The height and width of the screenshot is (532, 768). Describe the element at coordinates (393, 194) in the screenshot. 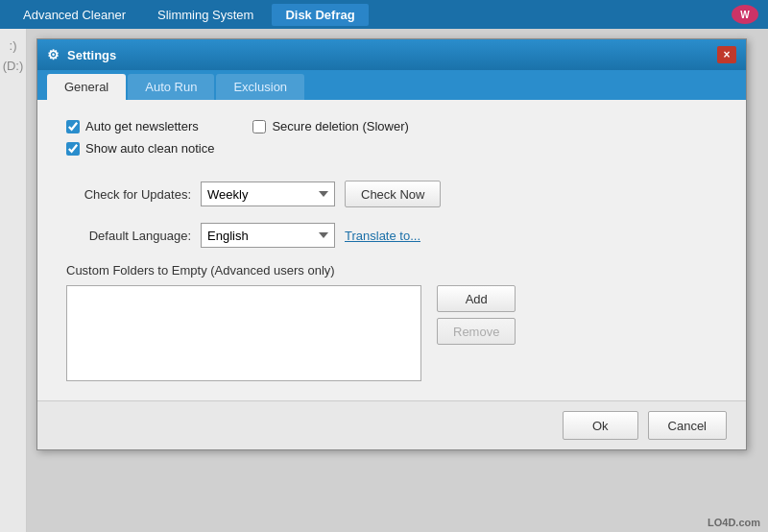

I see `check-now-button: Check Now` at that location.